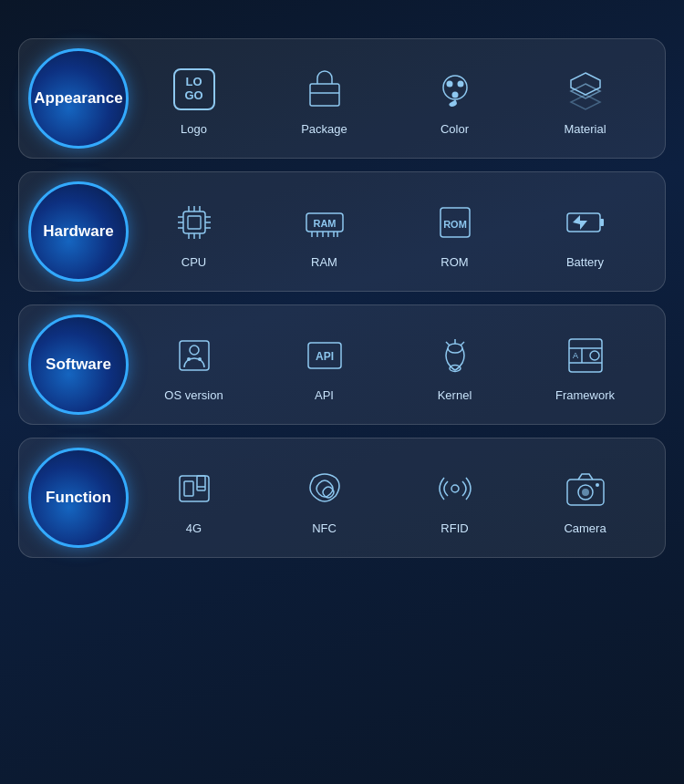 This screenshot has height=784, width=684. I want to click on circle-label-appearance: Appearance, so click(78, 98).